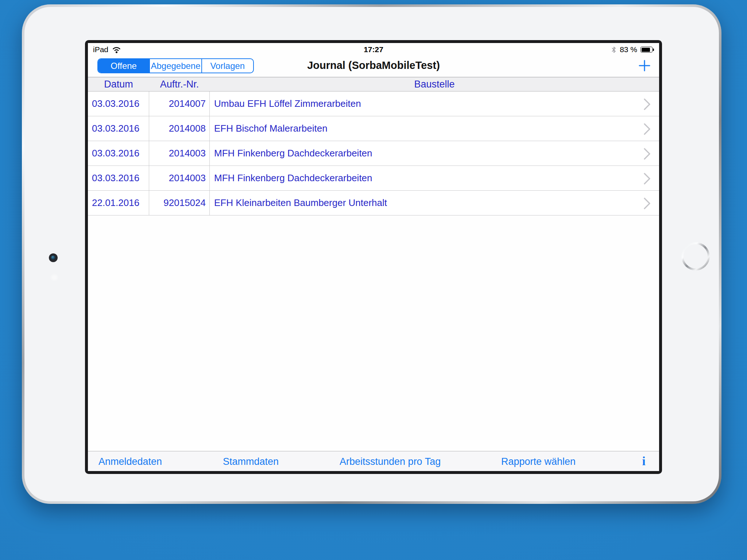  Describe the element at coordinates (53, 257) in the screenshot. I see `camera-lens-icon` at that location.